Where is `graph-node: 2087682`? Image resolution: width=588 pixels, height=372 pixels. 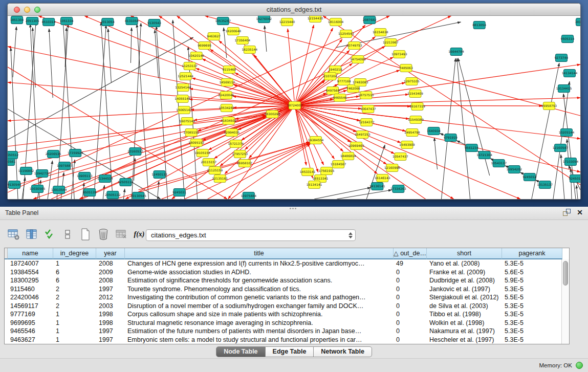 graph-node: 2087682 is located at coordinates (369, 20).